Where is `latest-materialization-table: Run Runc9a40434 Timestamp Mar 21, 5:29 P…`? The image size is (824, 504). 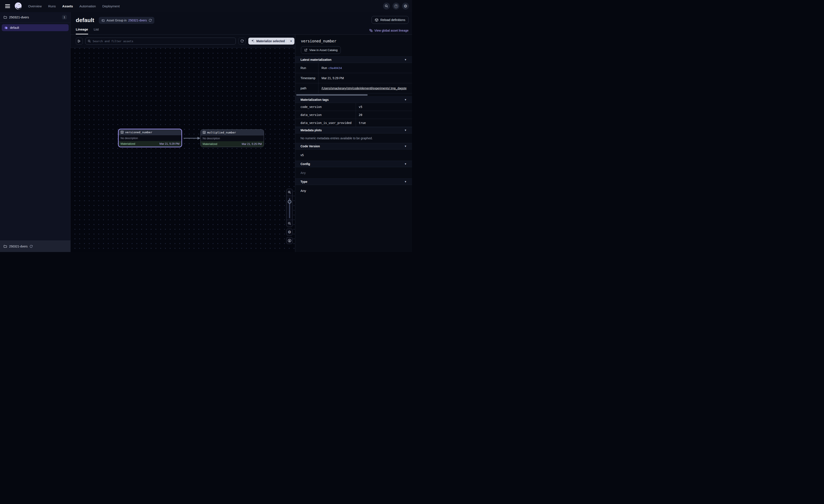
latest-materialization-table: Run Runc9a40434 Timestamp Mar 21, 5:29 P… is located at coordinates (354, 78).